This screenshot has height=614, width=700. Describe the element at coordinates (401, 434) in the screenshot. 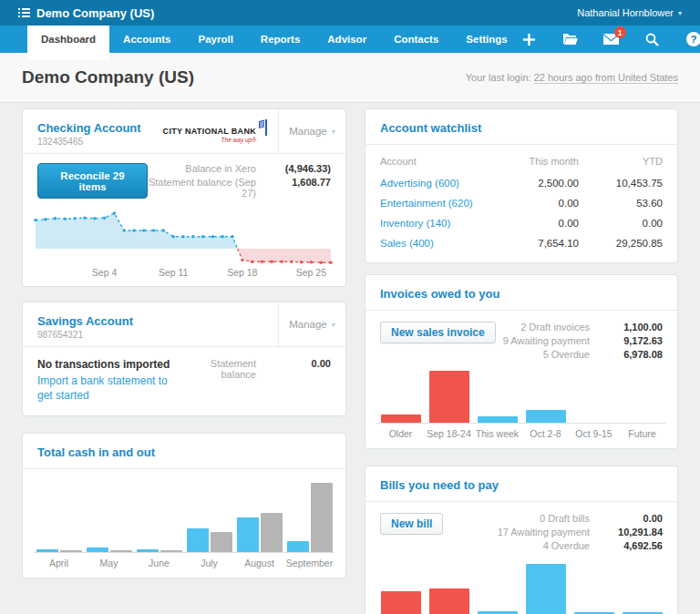

I see `bar-label: Older` at that location.